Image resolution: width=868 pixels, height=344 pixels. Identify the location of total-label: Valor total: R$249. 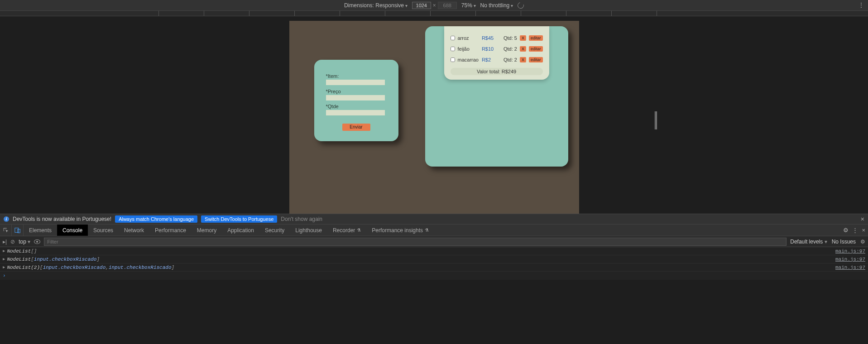
(497, 72).